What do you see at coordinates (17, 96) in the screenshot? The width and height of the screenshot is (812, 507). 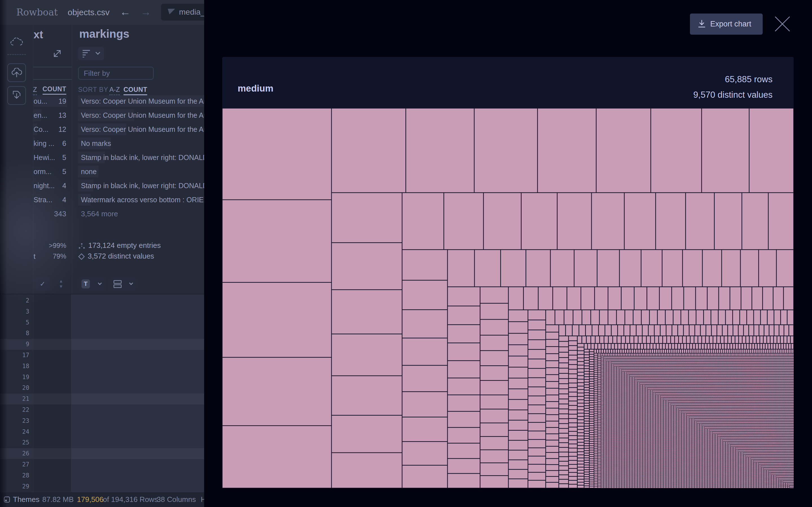 I see `file-download-icon` at bounding box center [17, 96].